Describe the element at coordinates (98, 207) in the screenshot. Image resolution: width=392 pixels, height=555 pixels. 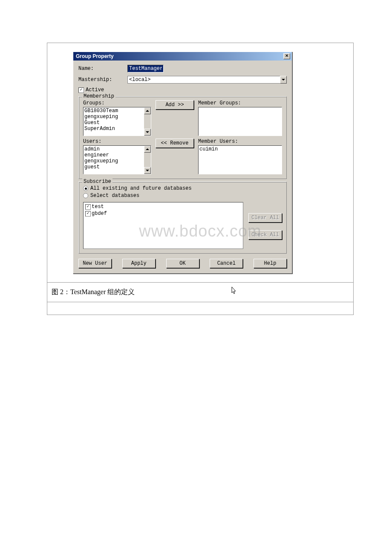
I see `db-name: test` at that location.